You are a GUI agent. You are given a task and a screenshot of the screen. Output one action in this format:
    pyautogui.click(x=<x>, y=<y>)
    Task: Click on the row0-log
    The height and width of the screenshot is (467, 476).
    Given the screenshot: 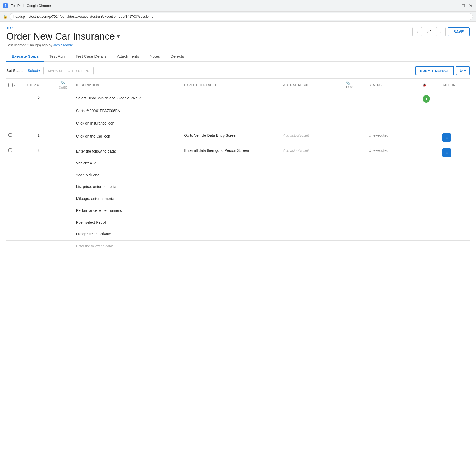 What is the action you would take?
    pyautogui.click(x=355, y=111)
    